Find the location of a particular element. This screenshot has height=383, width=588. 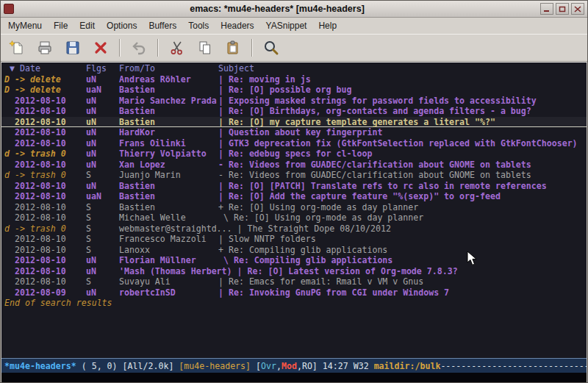

message-subject: | Re: [O] Add the capture feature "%(sex… is located at coordinates (403, 197).